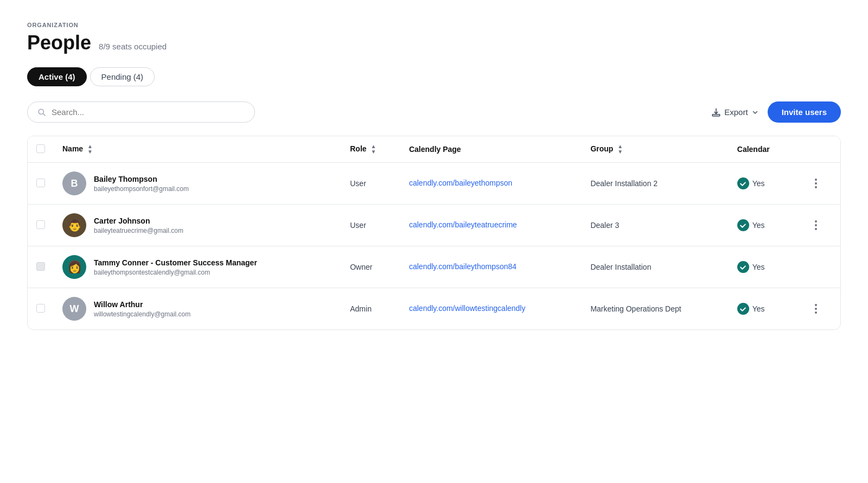 This screenshot has height=483, width=868. What do you see at coordinates (74, 225) in the screenshot?
I see `avatar: 👨` at bounding box center [74, 225].